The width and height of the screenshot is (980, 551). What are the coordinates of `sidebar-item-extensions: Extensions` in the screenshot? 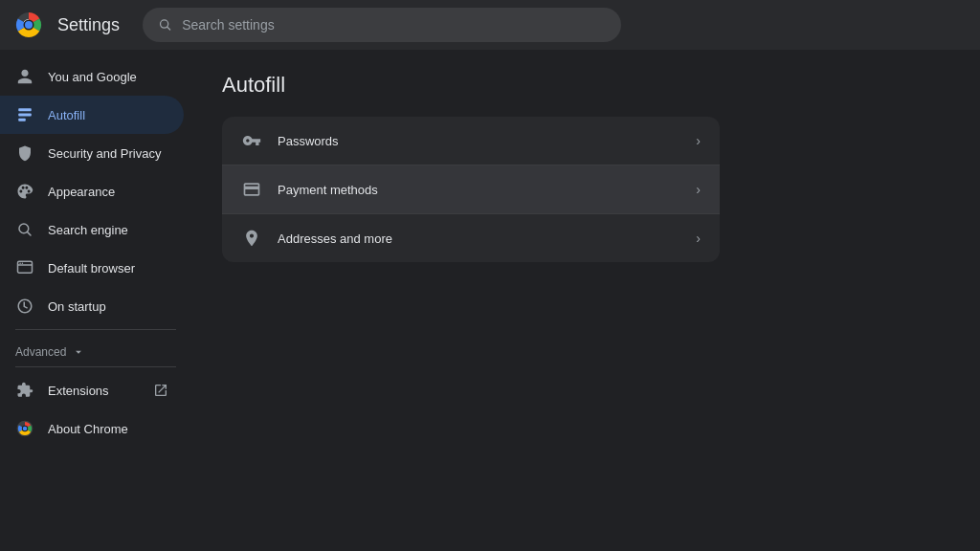 It's located at (92, 390).